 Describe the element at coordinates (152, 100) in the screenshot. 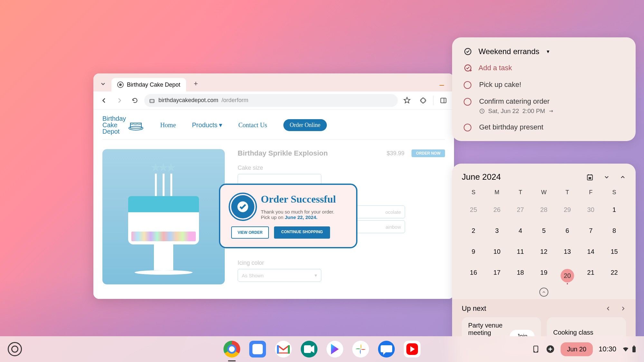

I see `site-info-icon` at that location.